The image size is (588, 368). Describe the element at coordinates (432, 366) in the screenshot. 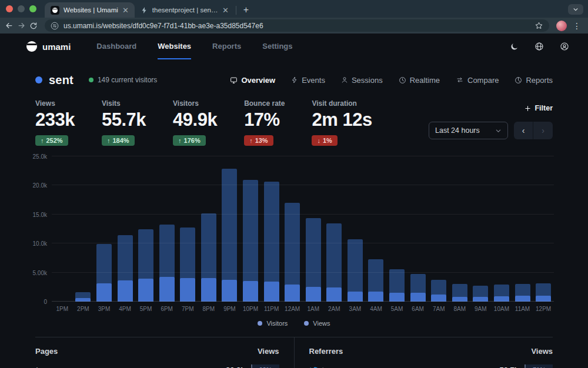

I see `table-row: t.co 53.7k 71%` at that location.